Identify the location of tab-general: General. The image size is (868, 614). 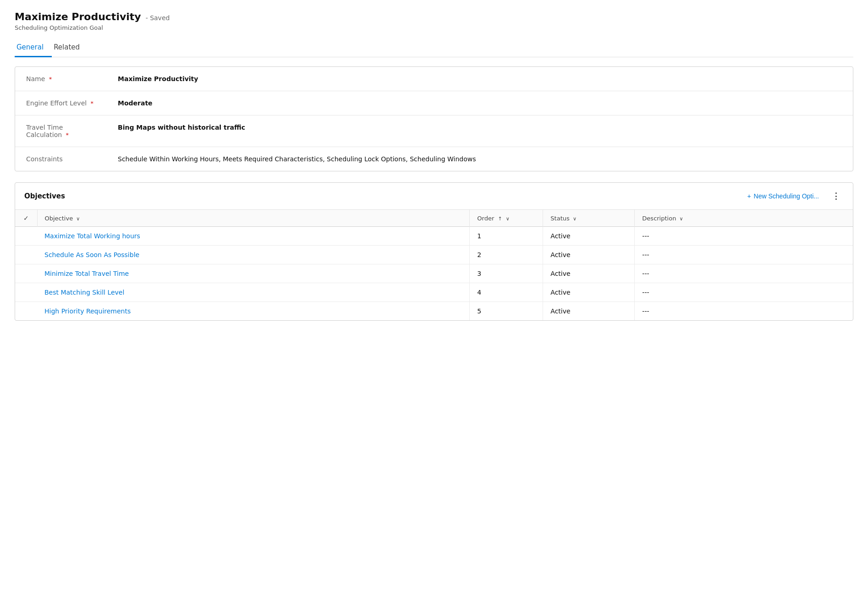
(33, 48).